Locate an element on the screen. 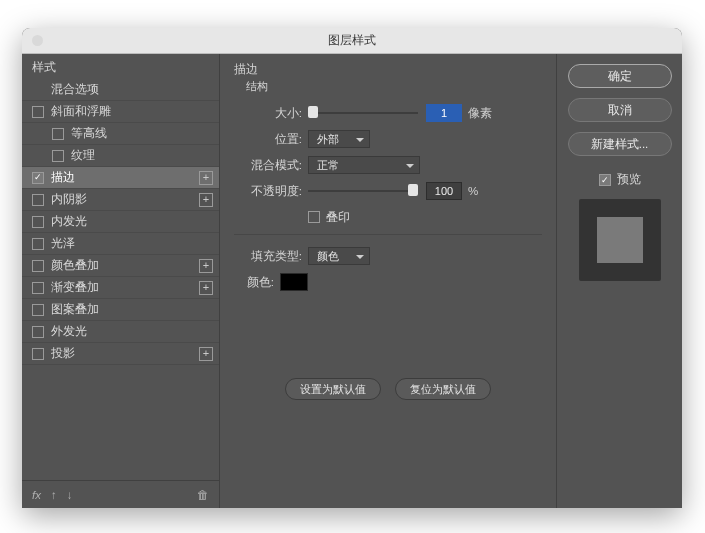  sidebar-item-label: 描边 is located at coordinates (125, 178).